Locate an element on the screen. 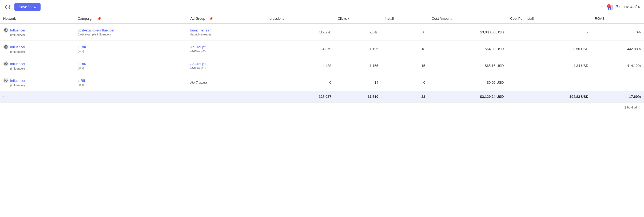 This screenshot has height=217, width=644. clicks-sort-icon: ▾ is located at coordinates (348, 19).